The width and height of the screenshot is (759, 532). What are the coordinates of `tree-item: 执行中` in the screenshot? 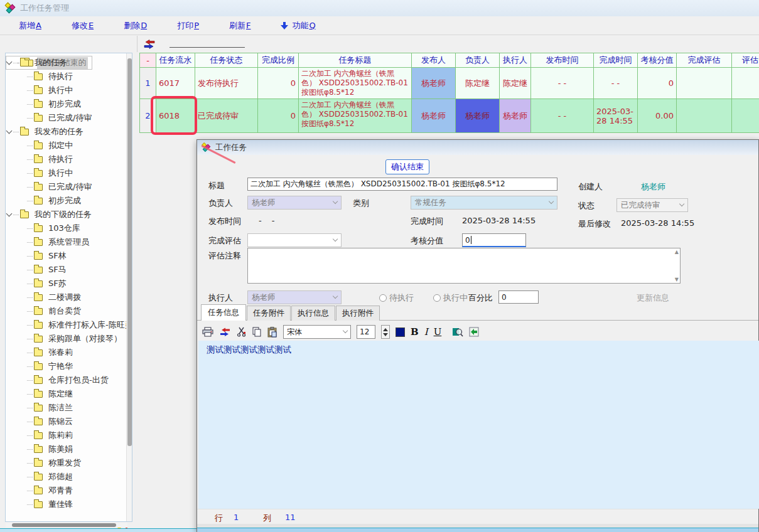 It's located at (69, 173).